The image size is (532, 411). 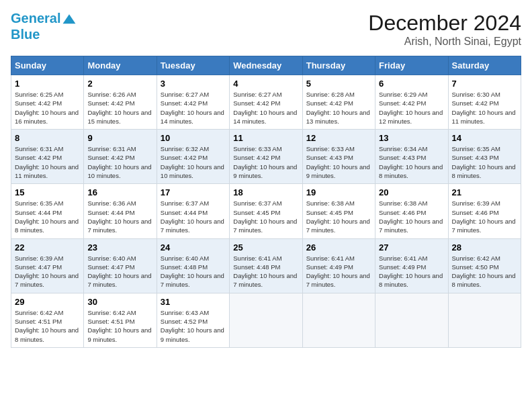 I want to click on day-number: 13, so click(x=411, y=138).